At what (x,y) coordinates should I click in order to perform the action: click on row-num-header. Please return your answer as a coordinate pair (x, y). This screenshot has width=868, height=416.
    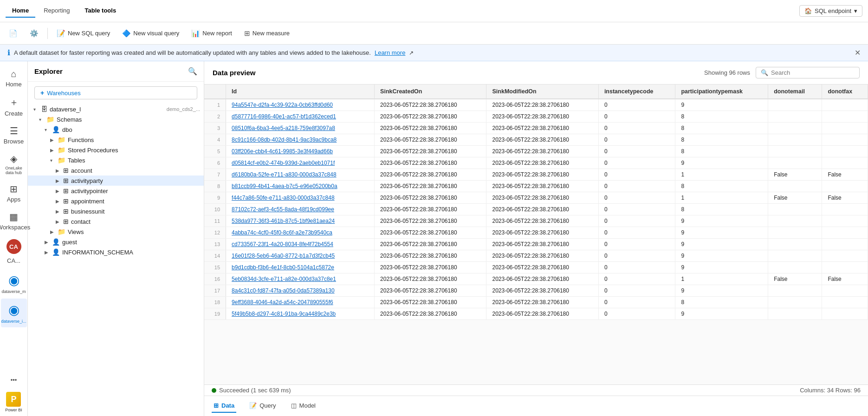
    Looking at the image, I should click on (215, 92).